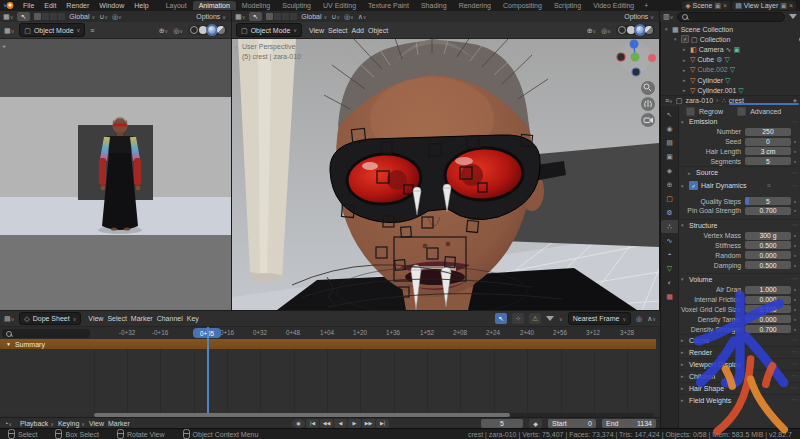  Describe the element at coordinates (78, 6) in the screenshot. I see `menu-render: Render` at that location.